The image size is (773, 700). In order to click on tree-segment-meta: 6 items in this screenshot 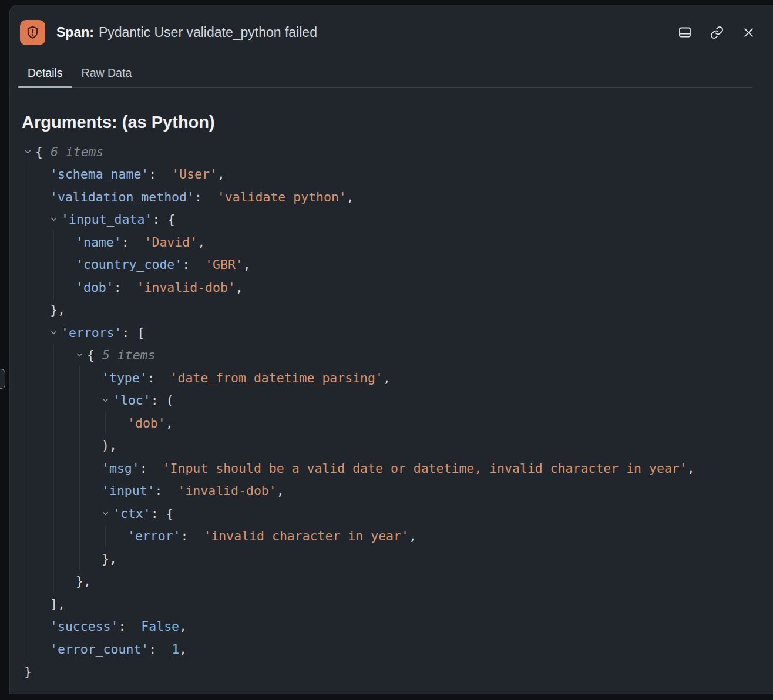, I will do `click(78, 152)`.